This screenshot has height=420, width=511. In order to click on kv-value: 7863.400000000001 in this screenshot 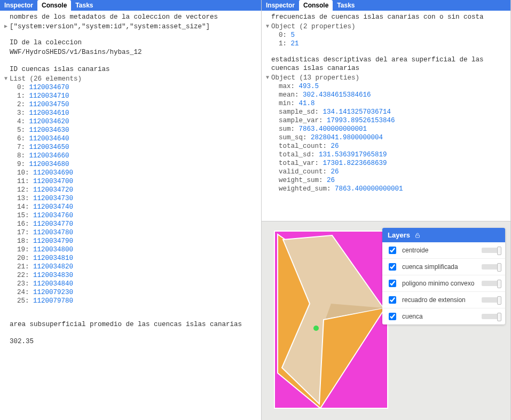, I will do `click(333, 129)`.